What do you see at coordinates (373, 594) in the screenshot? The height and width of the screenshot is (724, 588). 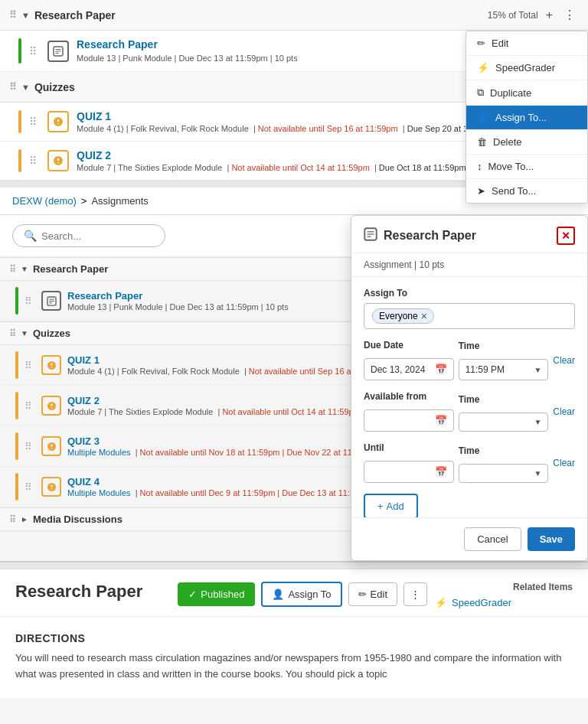 I see `edit-button: ✏ Edit` at bounding box center [373, 594].